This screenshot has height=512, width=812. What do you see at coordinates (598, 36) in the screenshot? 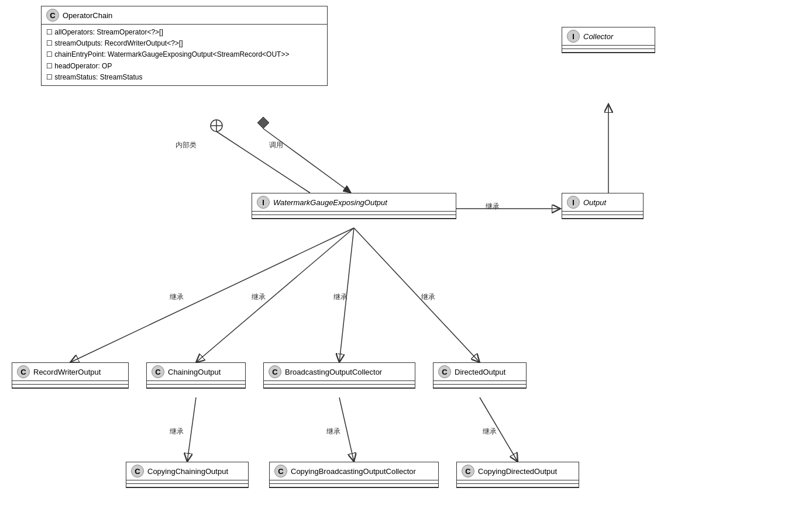
I see `class-name-collector: Collector` at bounding box center [598, 36].